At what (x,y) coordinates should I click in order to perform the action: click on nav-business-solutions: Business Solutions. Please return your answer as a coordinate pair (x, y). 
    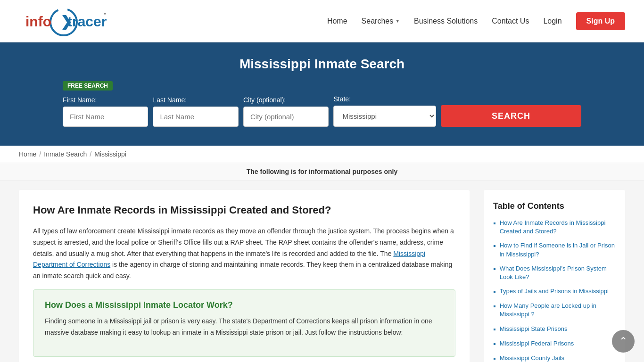
    Looking at the image, I should click on (446, 21).